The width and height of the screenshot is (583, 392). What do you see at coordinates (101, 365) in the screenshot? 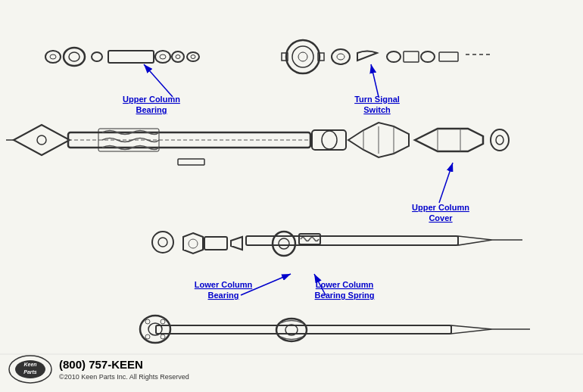
I see `svg-text: (800) 757-KEEN` at bounding box center [101, 365].